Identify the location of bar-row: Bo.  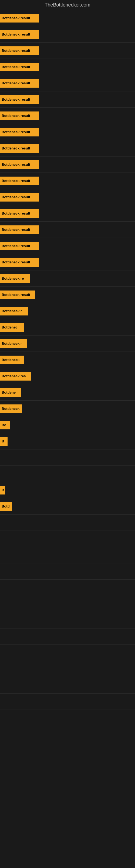
(68, 425).